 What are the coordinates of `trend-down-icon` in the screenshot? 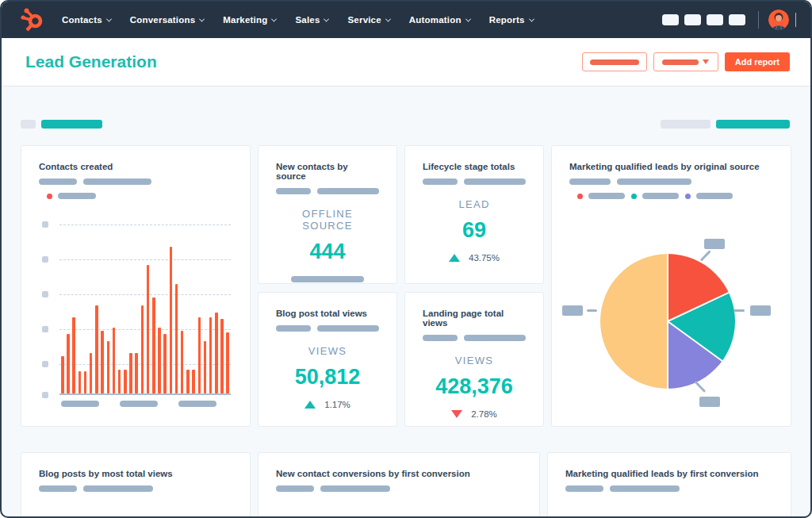 It's located at (457, 414).